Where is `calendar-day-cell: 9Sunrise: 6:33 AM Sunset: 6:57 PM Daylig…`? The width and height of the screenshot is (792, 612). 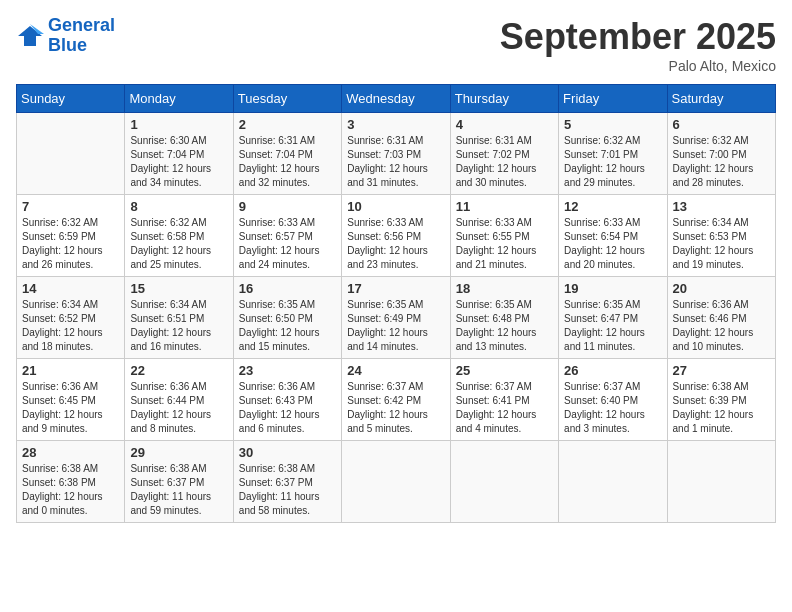
calendar-day-cell: 9Sunrise: 6:33 AM Sunset: 6:57 PM Daylig… is located at coordinates (287, 236).